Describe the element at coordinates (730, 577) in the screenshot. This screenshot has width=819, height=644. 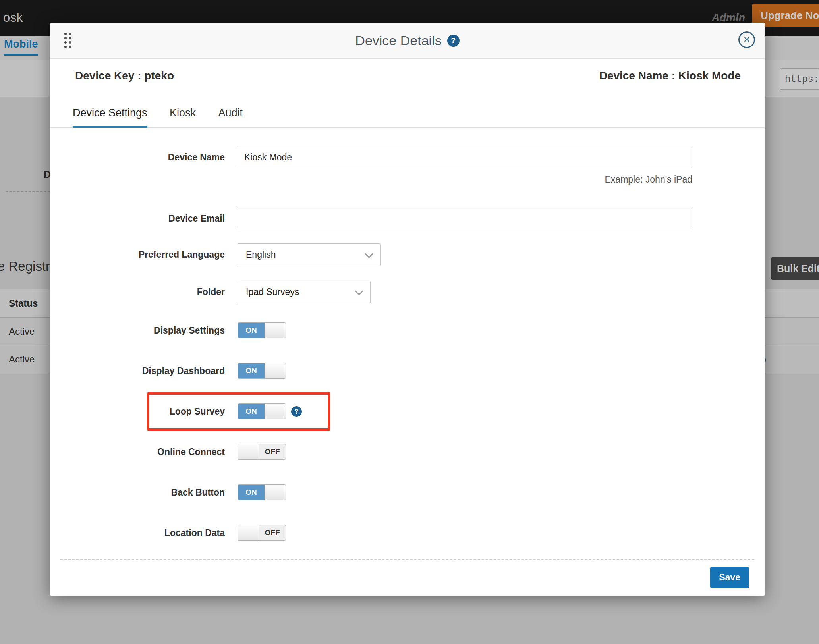
I see `save-button: Save` at that location.